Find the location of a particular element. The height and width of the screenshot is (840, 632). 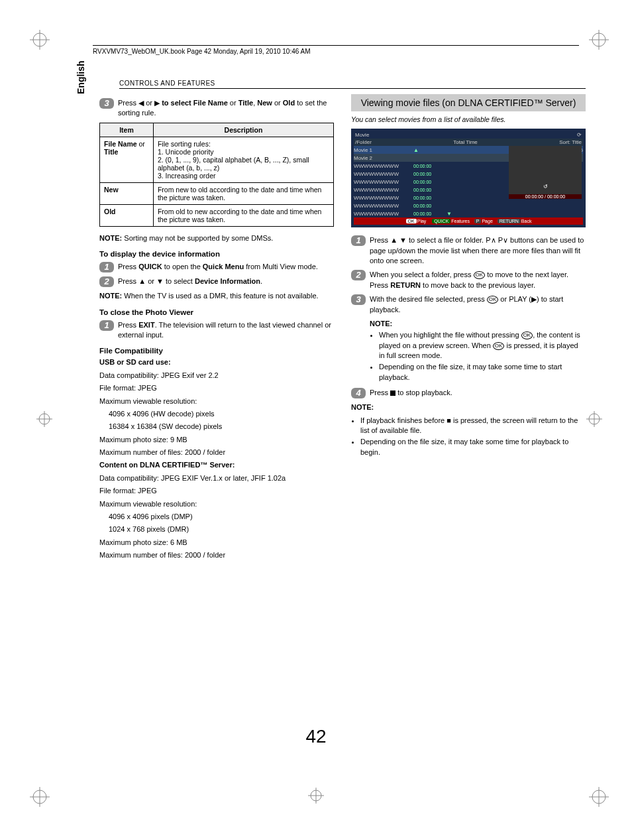

device-step1: Press QUICK to open the Quick Menu from … is located at coordinates (226, 267).